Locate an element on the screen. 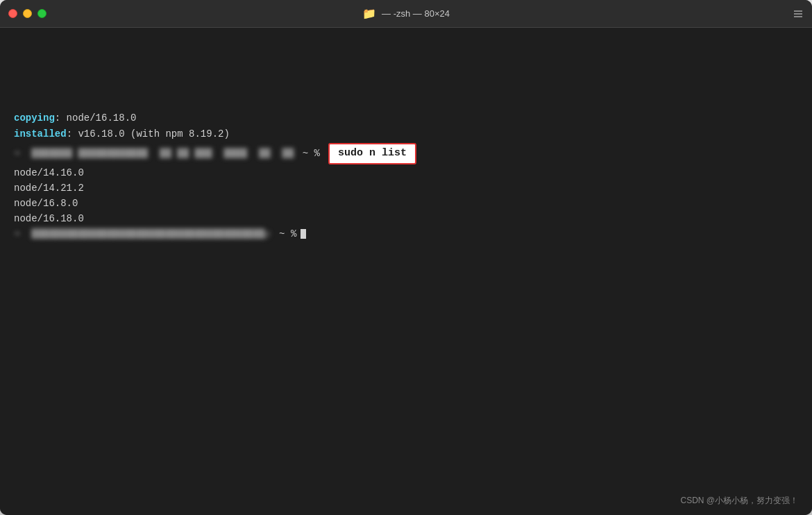 The image size is (812, 515). titlebar-right is located at coordinates (798, 14).